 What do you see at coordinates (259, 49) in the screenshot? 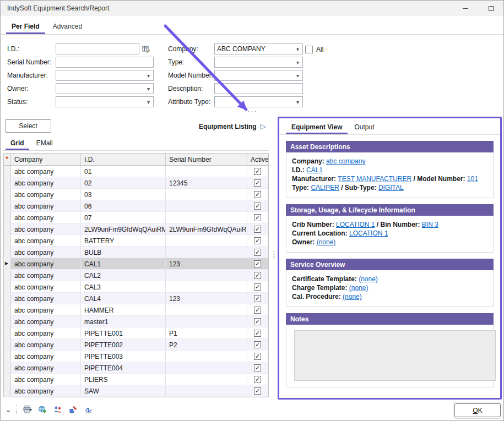
I see `company-combo: ABC COMPANY ▾` at bounding box center [259, 49].